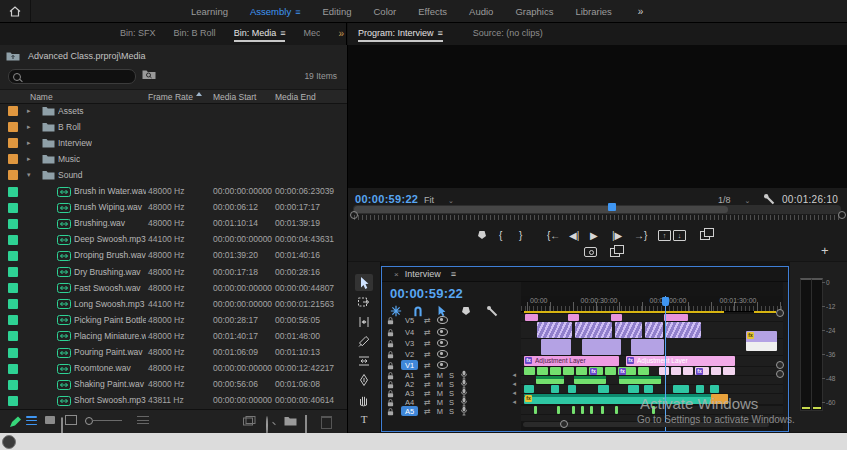 The height and width of the screenshot is (450, 847). What do you see at coordinates (364, 360) in the screenshot?
I see `slip-tool` at bounding box center [364, 360].